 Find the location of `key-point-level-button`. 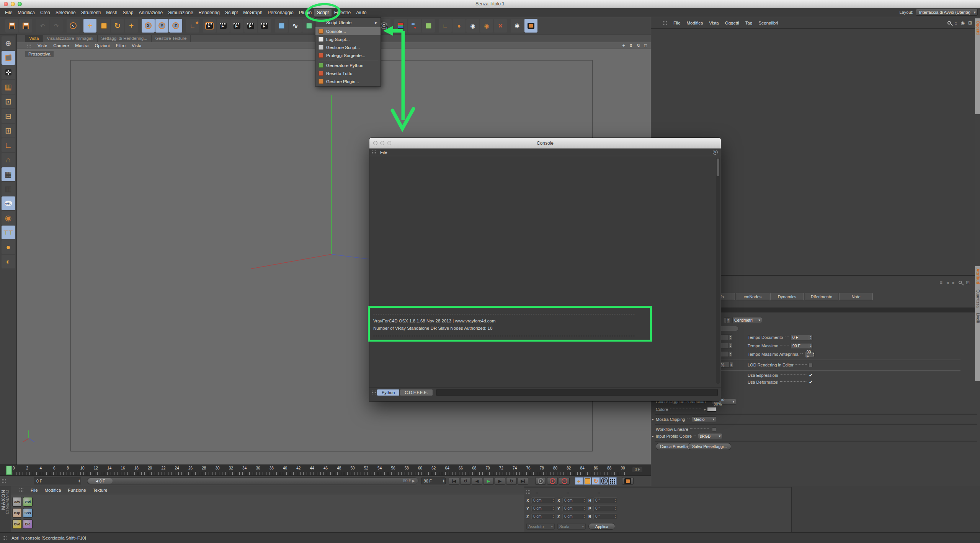

key-point-level-button is located at coordinates (612, 481).